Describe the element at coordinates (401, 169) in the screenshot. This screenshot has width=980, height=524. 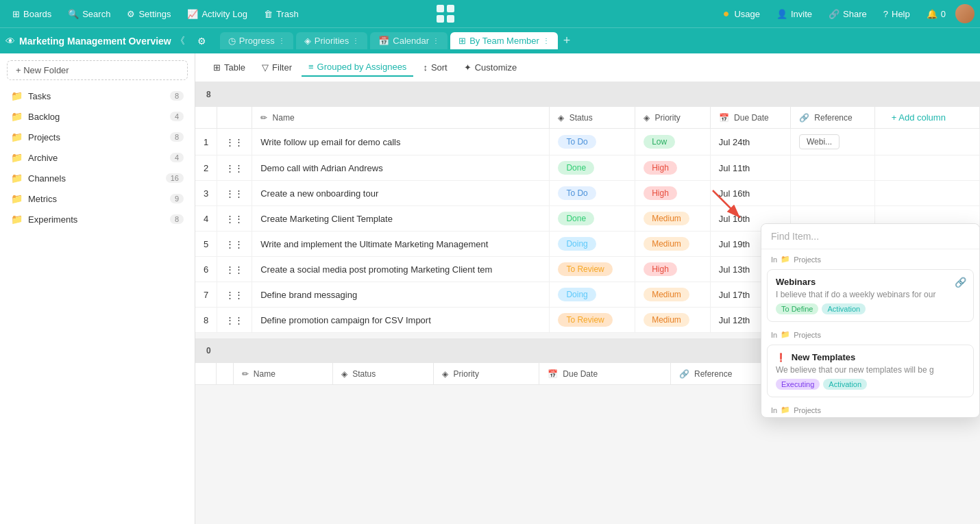
I see `row-name: Demo call with Adrian Andrews` at that location.